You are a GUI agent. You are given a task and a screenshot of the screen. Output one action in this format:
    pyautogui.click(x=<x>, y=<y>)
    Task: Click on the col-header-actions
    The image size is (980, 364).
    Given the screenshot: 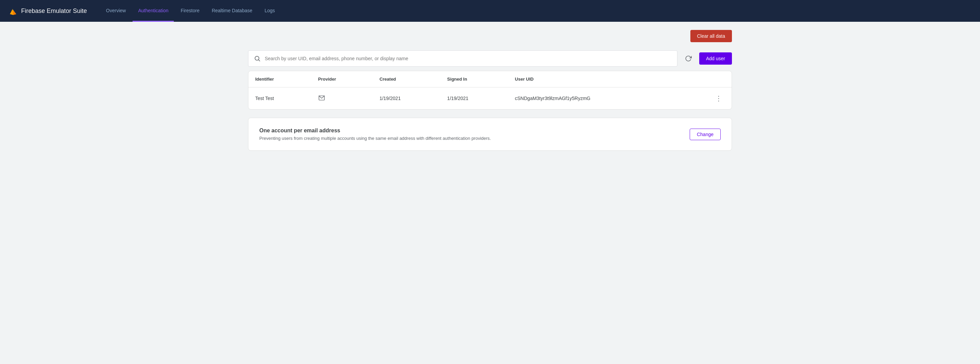 What is the action you would take?
    pyautogui.click(x=706, y=79)
    